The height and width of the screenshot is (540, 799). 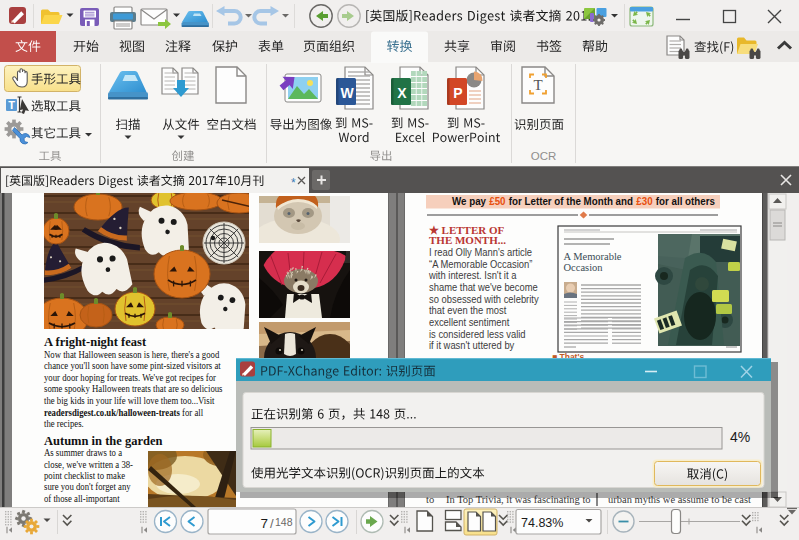 I want to click on svg-text: A fright-night feast, so click(x=96, y=342).